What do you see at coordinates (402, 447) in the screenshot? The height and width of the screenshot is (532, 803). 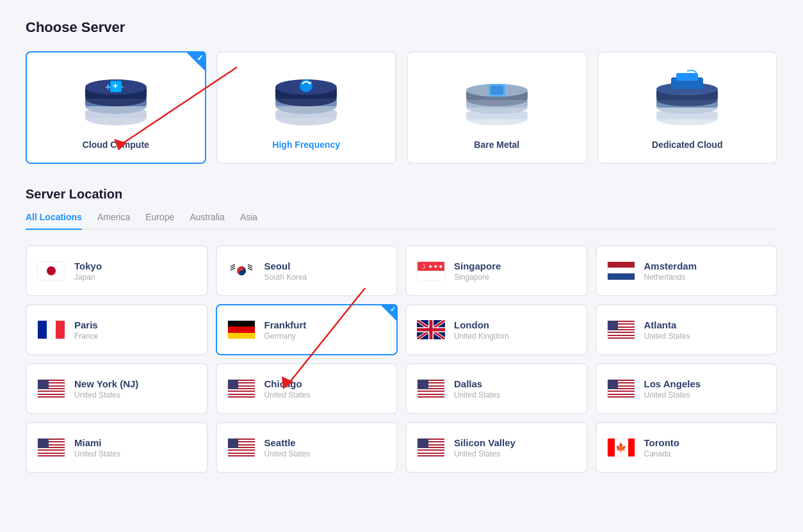 I see `location-grid-row4: Miami United States Seattle United State…` at bounding box center [402, 447].